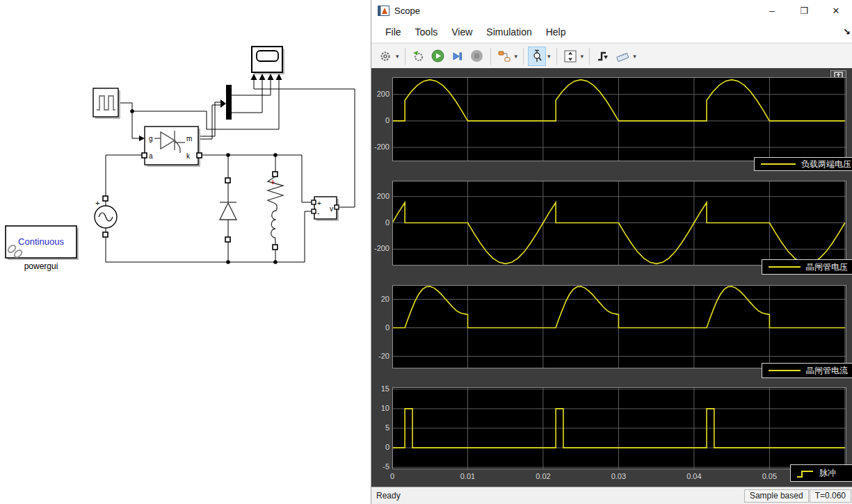  I want to click on y-tick-label: 20, so click(380, 299).